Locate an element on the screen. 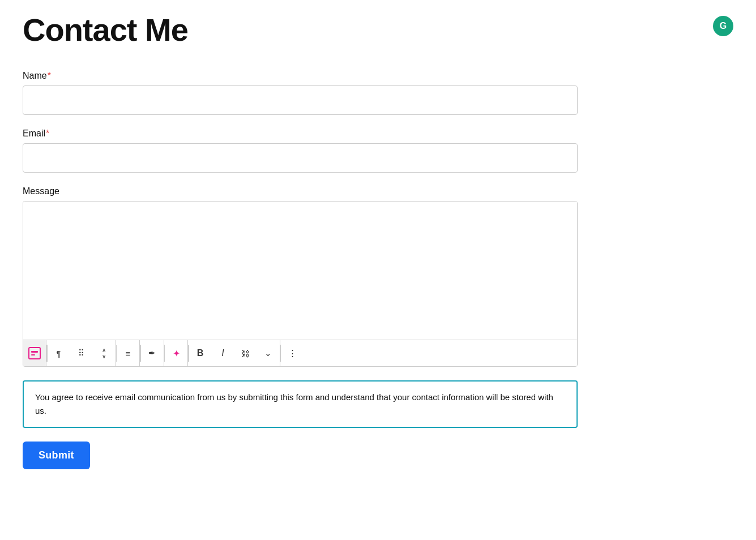 The height and width of the screenshot is (540, 756). bold-icon: B is located at coordinates (200, 353).